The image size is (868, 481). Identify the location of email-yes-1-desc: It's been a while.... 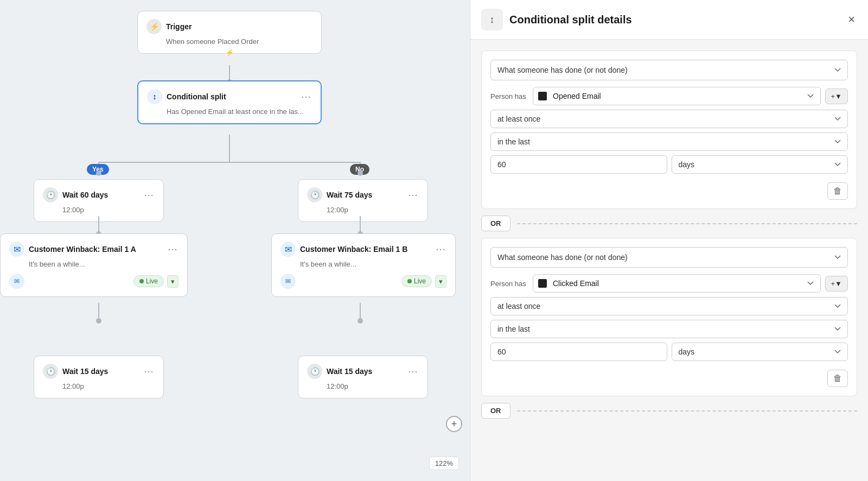
(94, 264).